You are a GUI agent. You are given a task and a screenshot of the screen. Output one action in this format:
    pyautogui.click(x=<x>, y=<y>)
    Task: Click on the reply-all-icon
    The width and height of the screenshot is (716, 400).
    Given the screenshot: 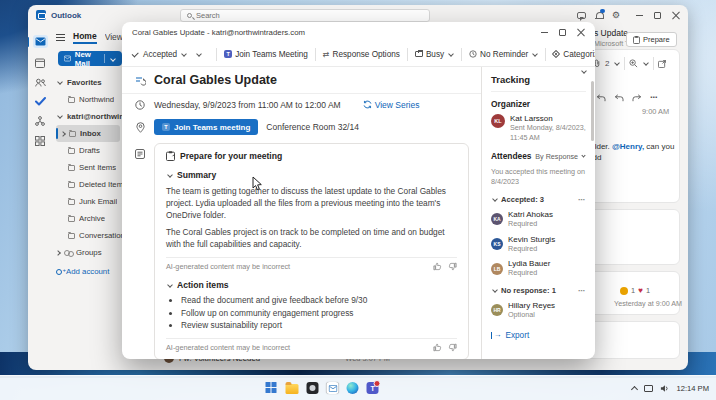 What is the action you would take?
    pyautogui.click(x=619, y=98)
    